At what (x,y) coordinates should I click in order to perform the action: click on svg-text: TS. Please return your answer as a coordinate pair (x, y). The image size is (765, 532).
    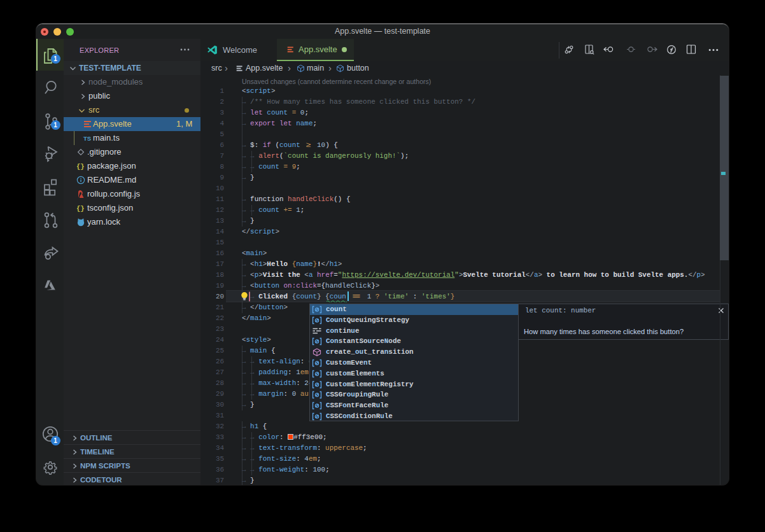
    Looking at the image, I should click on (87, 139).